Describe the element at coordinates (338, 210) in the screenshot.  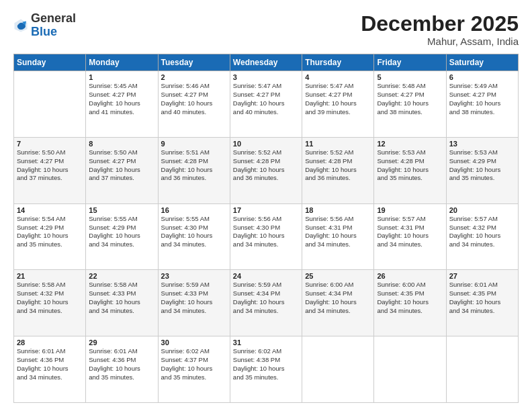
I see `day-number: 18` at that location.